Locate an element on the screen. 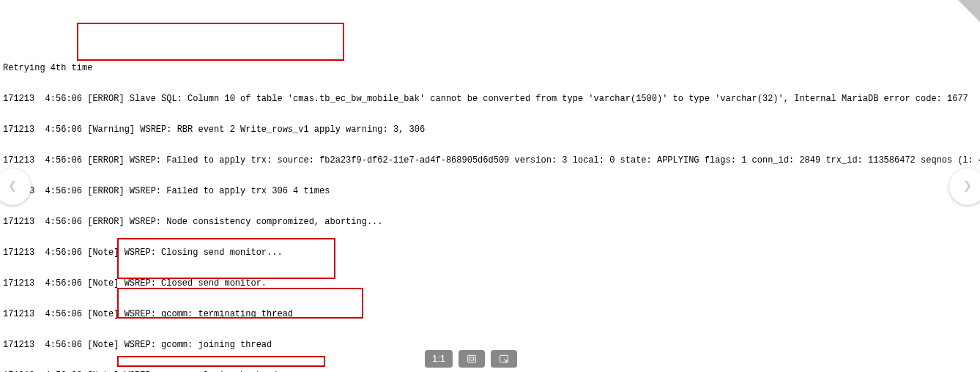 Image resolution: width=980 pixels, height=372 pixels. next-image-button: ❯ is located at coordinates (965, 187).